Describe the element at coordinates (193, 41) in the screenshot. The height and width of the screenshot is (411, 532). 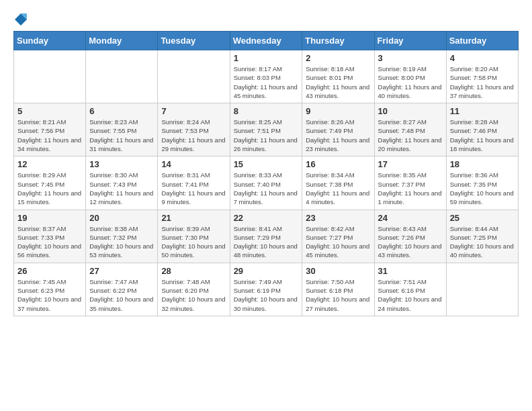
I see `day-of-week-header: Tuesday` at that location.